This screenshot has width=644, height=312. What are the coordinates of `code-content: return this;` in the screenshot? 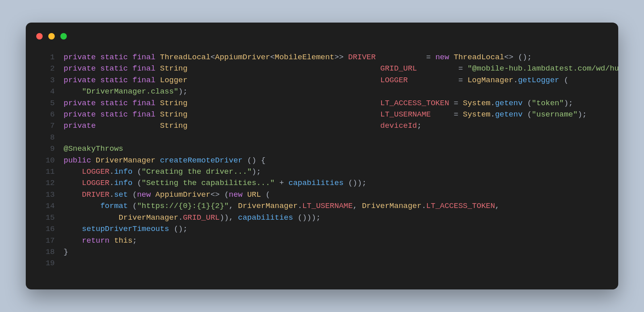 It's located at (100, 241).